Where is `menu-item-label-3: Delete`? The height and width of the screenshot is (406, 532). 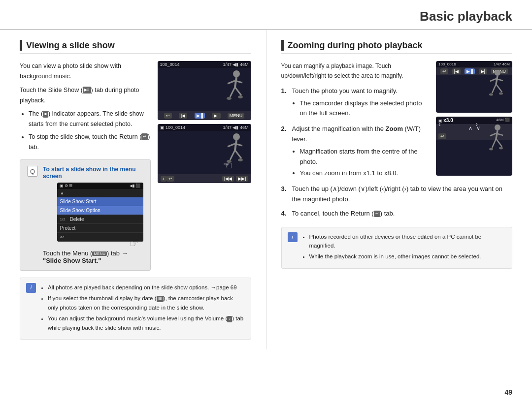 menu-item-label-3: Delete is located at coordinates (77, 219).